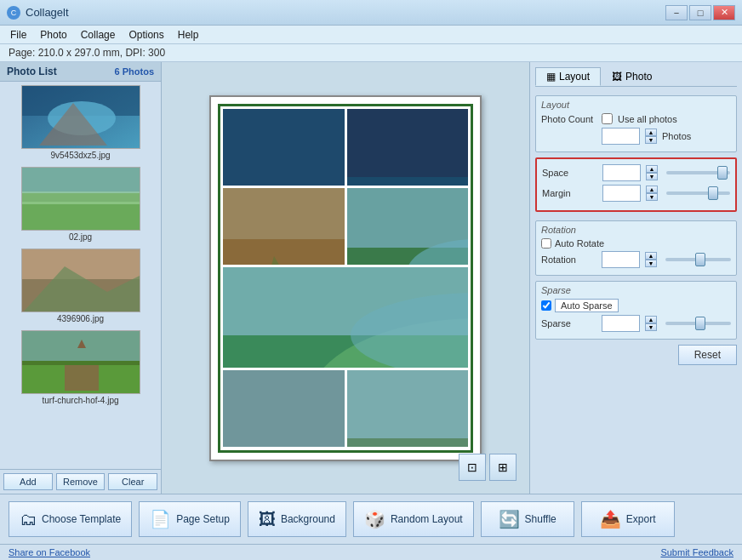 This screenshot has width=742, height=560. Describe the element at coordinates (371, 551) in the screenshot. I see `status-bar: Share on Facebook Submit Feedback` at that location.